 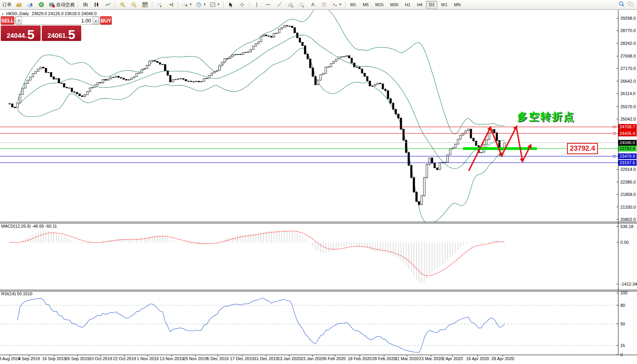 What do you see at coordinates (302, 5) in the screenshot?
I see `fibonacci-tool-button: F` at bounding box center [302, 5].